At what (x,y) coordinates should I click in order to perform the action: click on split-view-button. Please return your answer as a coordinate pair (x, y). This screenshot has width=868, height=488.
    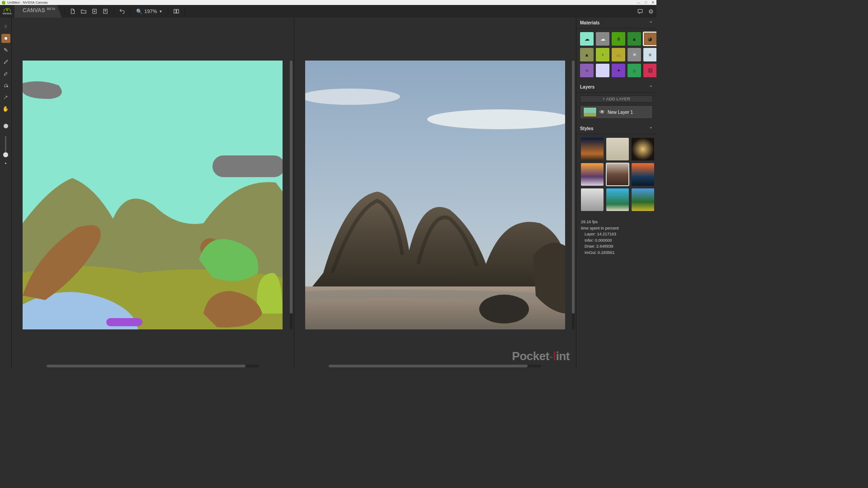
    Looking at the image, I should click on (176, 11).